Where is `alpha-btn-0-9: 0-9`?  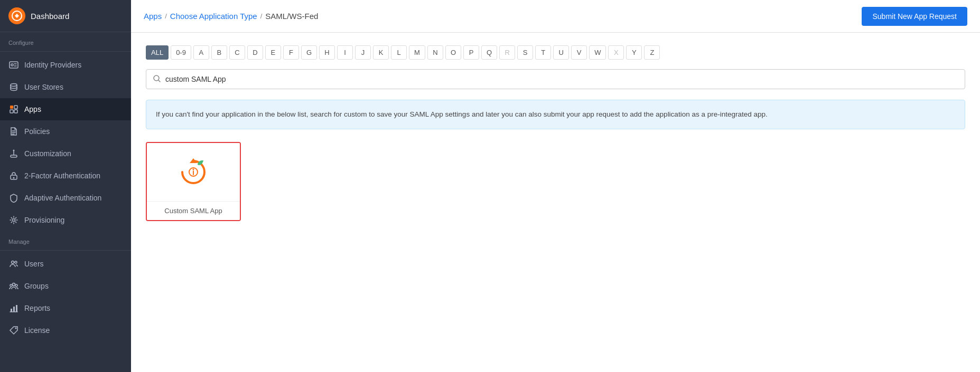
alpha-btn-0-9: 0-9 is located at coordinates (181, 53).